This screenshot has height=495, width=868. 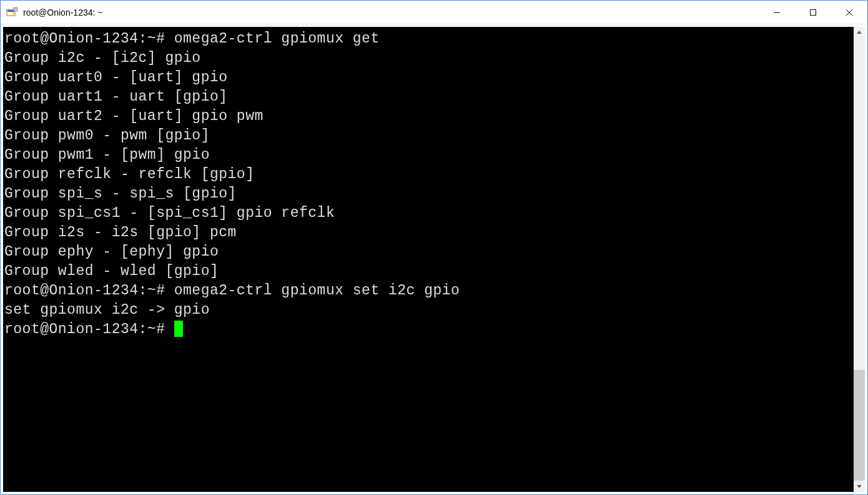 I want to click on terminal-line: Group uart0 - [uart] gpio, so click(x=428, y=78).